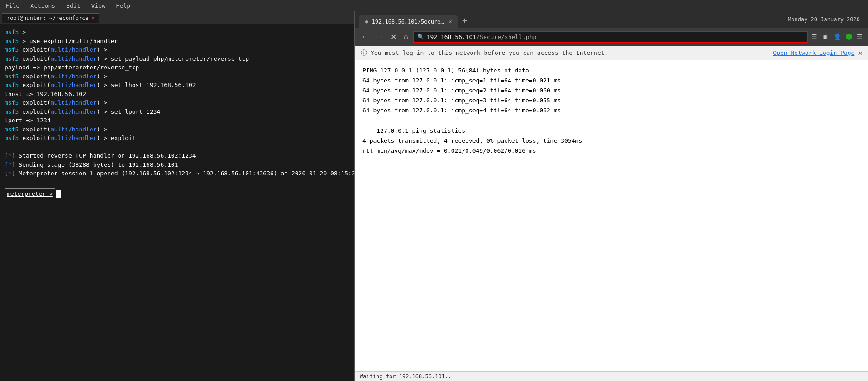 The height and width of the screenshot is (381, 868). What do you see at coordinates (450, 22) in the screenshot?
I see `browser-tab-close-icon: ✕` at bounding box center [450, 22].